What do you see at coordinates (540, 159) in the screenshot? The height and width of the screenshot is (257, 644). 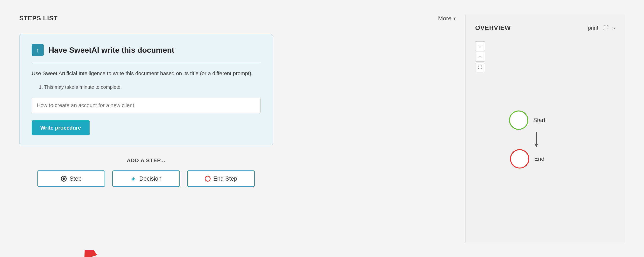 I see `end-label: End` at bounding box center [540, 159].